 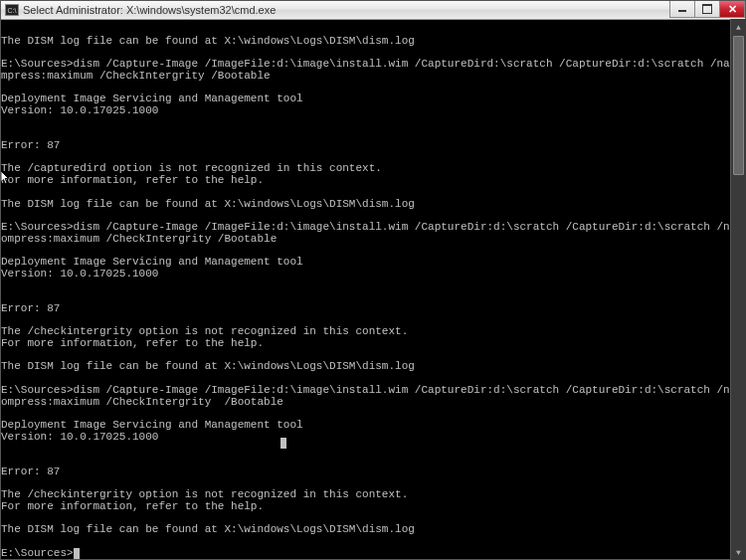 I want to click on text-cursor, so click(x=77, y=553).